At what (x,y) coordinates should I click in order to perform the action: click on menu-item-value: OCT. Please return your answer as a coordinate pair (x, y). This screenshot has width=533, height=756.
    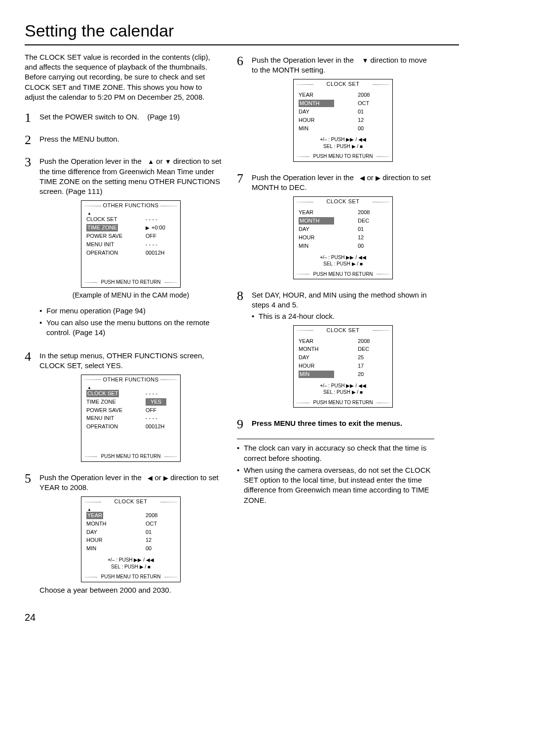
    Looking at the image, I should click on (160, 524).